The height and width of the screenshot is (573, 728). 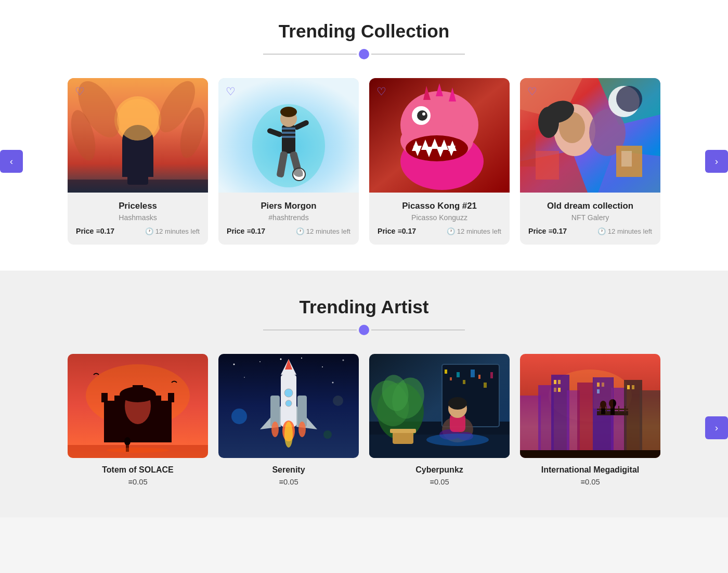 I want to click on timer-text-old-dream: 12 minutes left, so click(x=630, y=231).